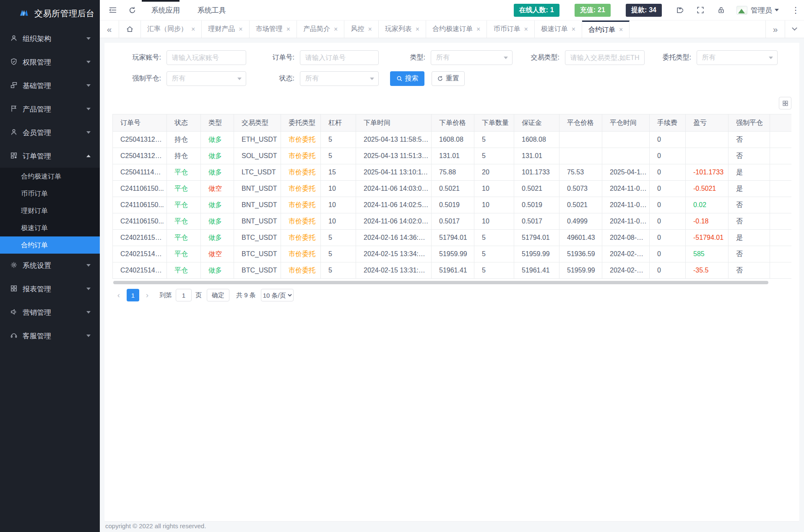  Describe the element at coordinates (140, 173) in the screenshot. I see `cell-order-no: C2504111410...` at that location.